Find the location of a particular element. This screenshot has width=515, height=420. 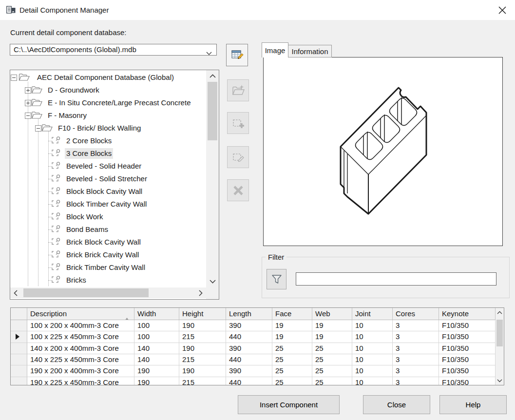

tree-item: Brick Timber Cavity Wall is located at coordinates (114, 267).